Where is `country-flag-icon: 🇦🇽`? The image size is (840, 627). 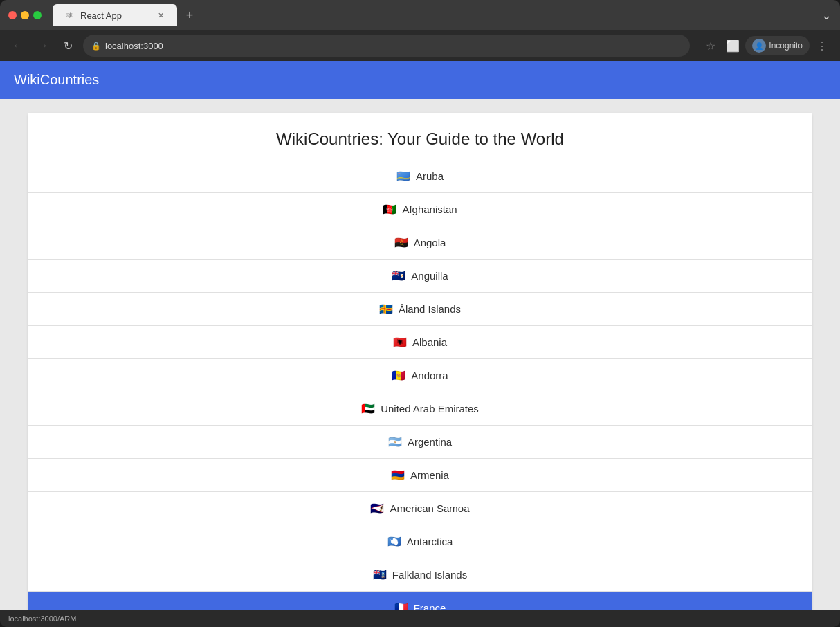
country-flag-icon: 🇦🇽 is located at coordinates (386, 309).